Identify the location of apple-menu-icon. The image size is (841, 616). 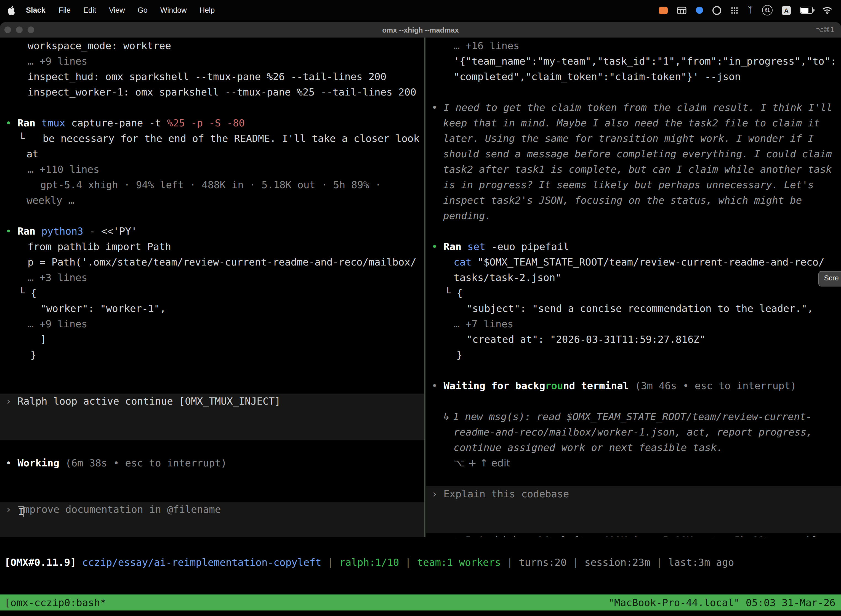
(11, 10).